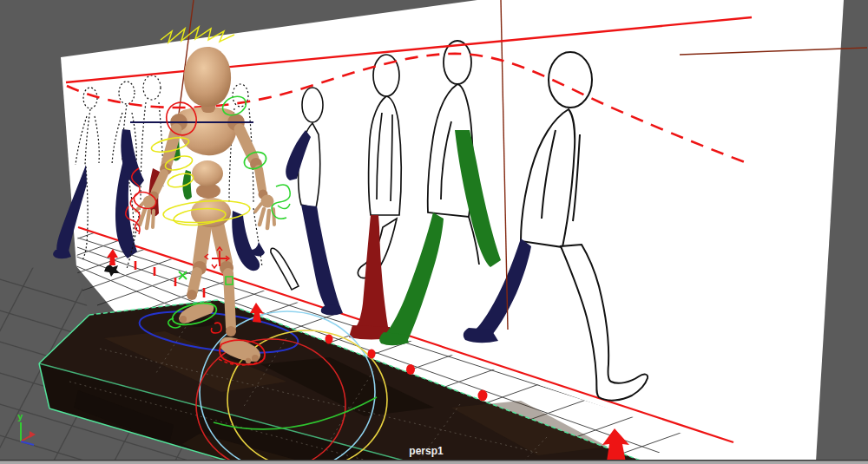  Describe the element at coordinates (21, 416) in the screenshot. I see `y-axis-label: y` at that location.